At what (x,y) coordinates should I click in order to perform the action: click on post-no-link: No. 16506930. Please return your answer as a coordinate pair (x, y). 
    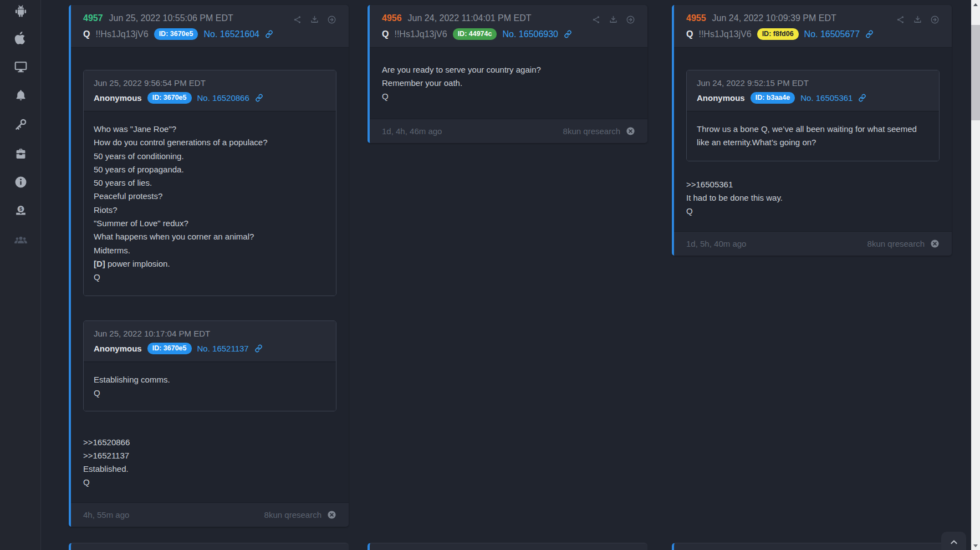
    Looking at the image, I should click on (530, 34).